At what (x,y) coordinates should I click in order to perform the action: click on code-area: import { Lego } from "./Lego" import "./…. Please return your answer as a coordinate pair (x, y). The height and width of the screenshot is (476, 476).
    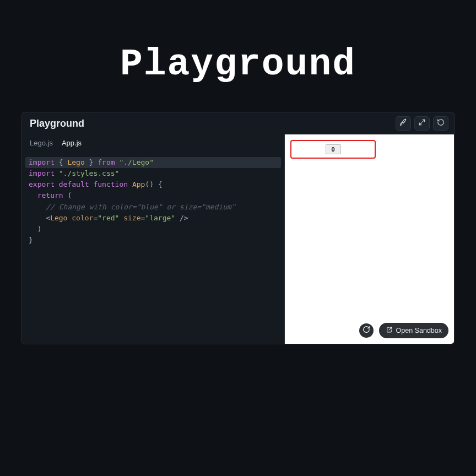
    Looking at the image, I should click on (153, 203).